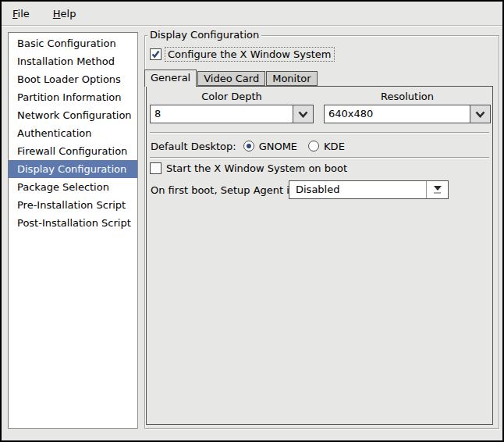 Image resolution: width=504 pixels, height=442 pixels. What do you see at coordinates (73, 116) in the screenshot?
I see `sidebar-item-network-configuration: Network Configuration` at bounding box center [73, 116].